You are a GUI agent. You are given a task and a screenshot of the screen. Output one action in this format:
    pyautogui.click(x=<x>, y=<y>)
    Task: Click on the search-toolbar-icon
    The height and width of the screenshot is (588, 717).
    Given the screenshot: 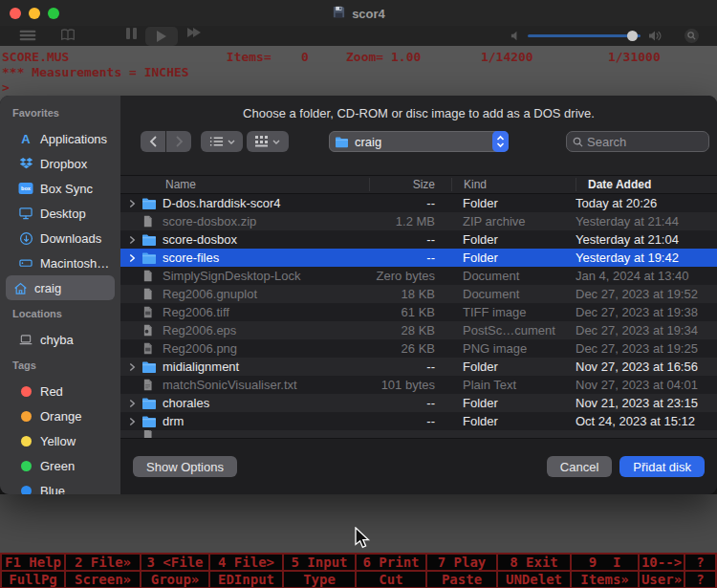 What is the action you would take?
    pyautogui.click(x=692, y=36)
    